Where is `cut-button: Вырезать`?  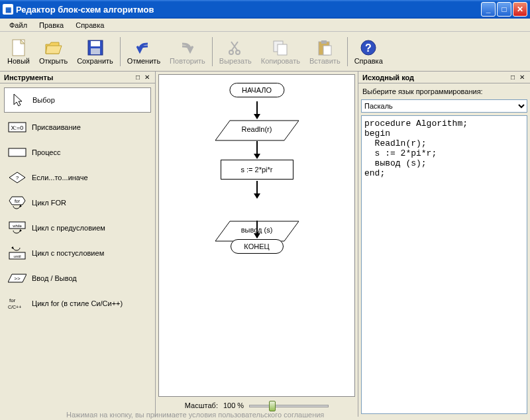 cut-button: Вырезать is located at coordinates (236, 52).